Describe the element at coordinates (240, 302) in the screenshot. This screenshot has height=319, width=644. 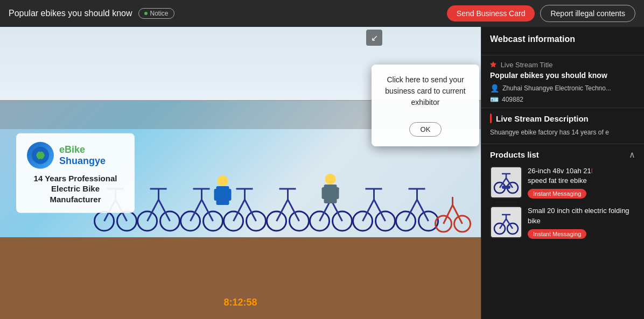
I see `video-timestamp: 8:12:58` at that location.